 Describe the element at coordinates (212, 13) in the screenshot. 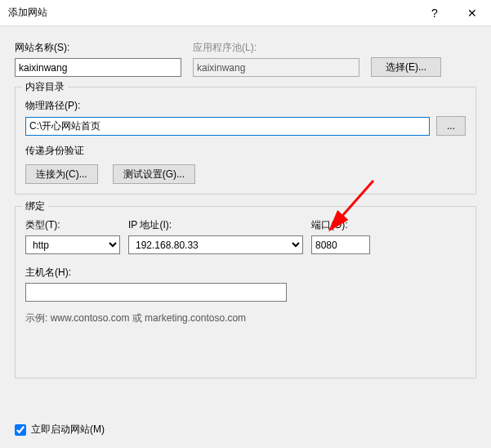

I see `dialog-title: 添加网站` at that location.